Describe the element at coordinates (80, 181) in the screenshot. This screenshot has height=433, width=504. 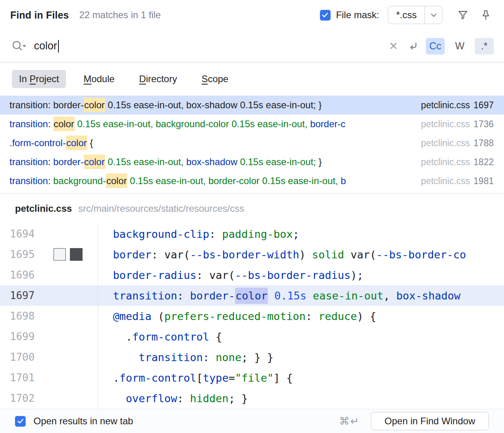
I see `text-segment: background-` at that location.